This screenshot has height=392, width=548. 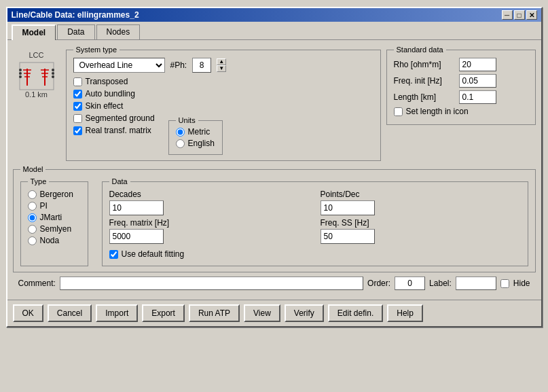 I want to click on english-radio, so click(x=181, y=144).